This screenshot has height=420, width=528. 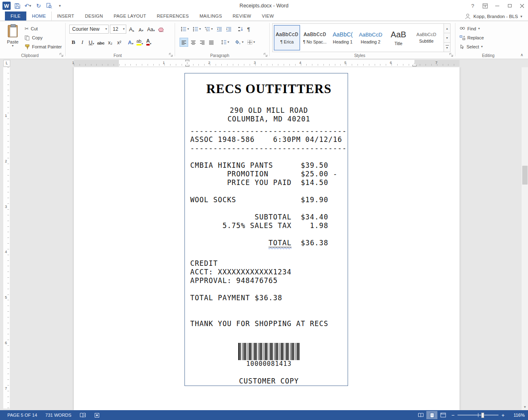 What do you see at coordinates (34, 38) in the screenshot?
I see `copy-button: Copy` at bounding box center [34, 38].